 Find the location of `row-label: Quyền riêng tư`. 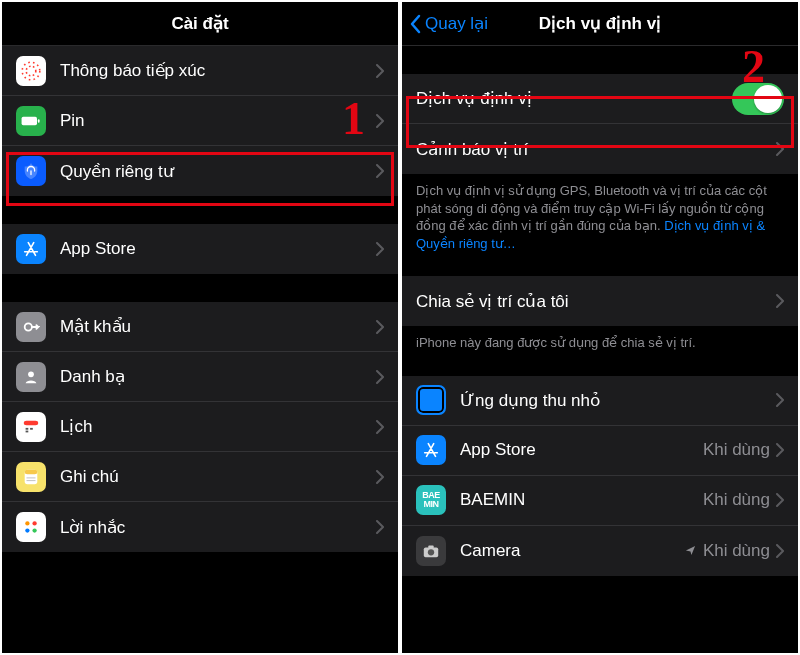

row-label: Quyền riêng tư is located at coordinates (218, 172).